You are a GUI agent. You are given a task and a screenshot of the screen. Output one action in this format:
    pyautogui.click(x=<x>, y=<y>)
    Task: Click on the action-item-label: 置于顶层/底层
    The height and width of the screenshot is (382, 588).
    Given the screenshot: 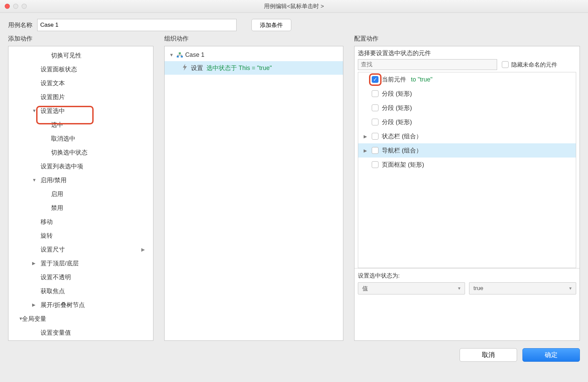 What is the action you would take?
    pyautogui.click(x=59, y=263)
    